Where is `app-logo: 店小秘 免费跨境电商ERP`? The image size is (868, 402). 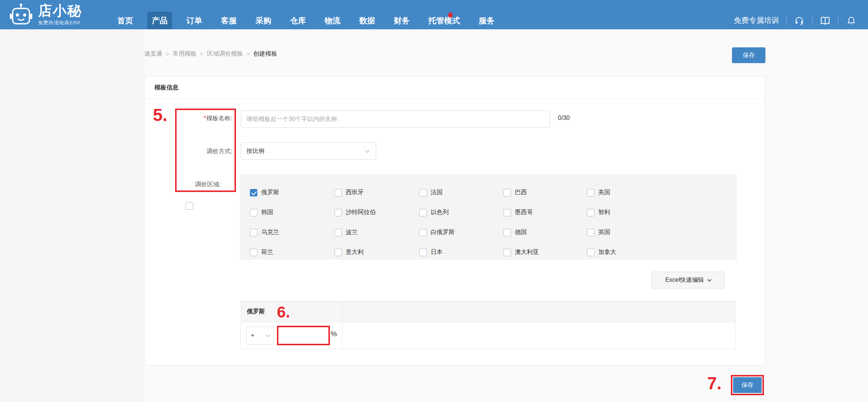
app-logo: 店小秘 免费跨境电商ERP is located at coordinates (46, 15).